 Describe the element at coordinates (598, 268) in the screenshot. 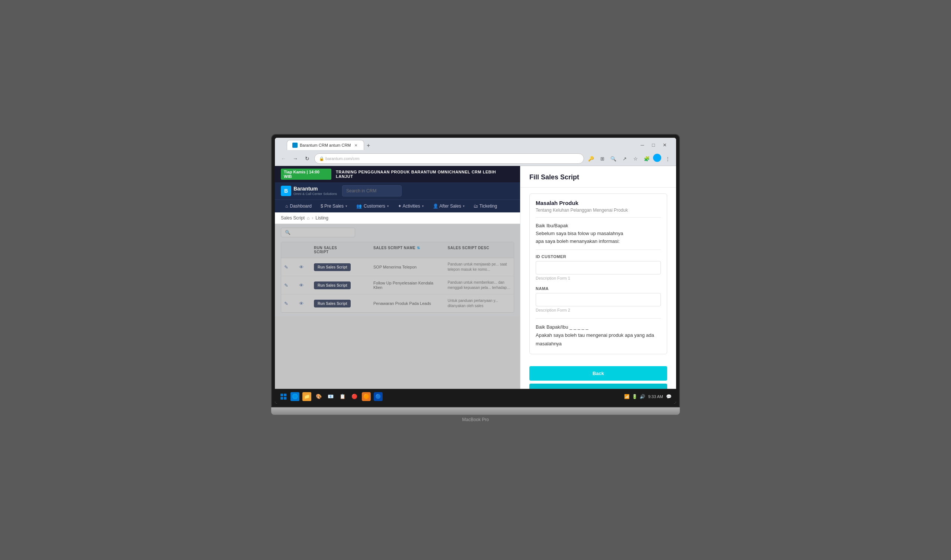

I see `field1-input` at that location.